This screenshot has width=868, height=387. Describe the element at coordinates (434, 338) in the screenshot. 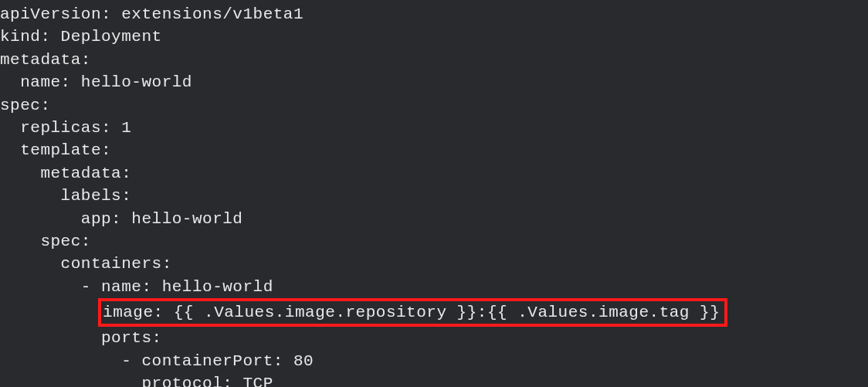

I see `yaml-line-ports: ports:` at that location.